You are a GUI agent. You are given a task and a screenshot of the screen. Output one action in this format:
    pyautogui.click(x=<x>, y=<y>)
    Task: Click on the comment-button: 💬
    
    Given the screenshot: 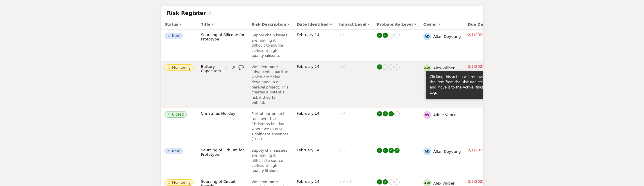 What is the action you would take?
    pyautogui.click(x=241, y=68)
    